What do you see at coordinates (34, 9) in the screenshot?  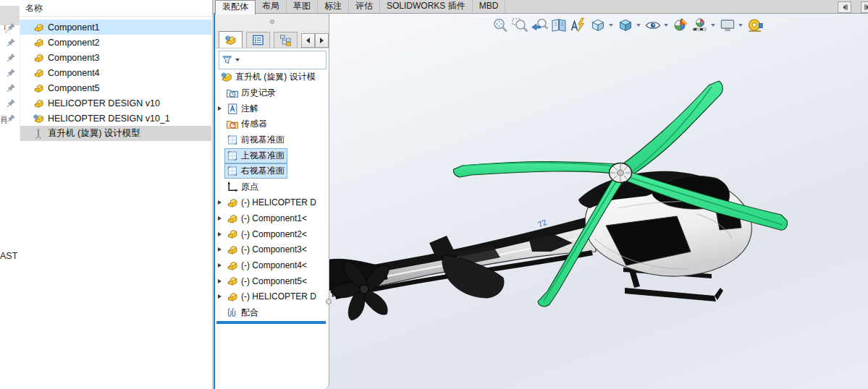 I see `list-header-name: 名称` at bounding box center [34, 9].